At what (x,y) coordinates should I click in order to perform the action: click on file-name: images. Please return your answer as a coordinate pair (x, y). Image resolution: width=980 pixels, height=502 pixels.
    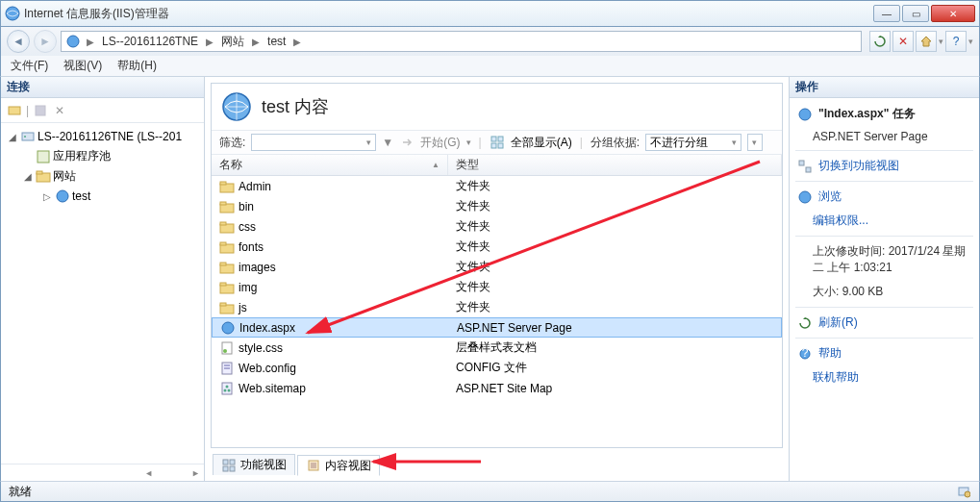
    Looking at the image, I should click on (258, 267).